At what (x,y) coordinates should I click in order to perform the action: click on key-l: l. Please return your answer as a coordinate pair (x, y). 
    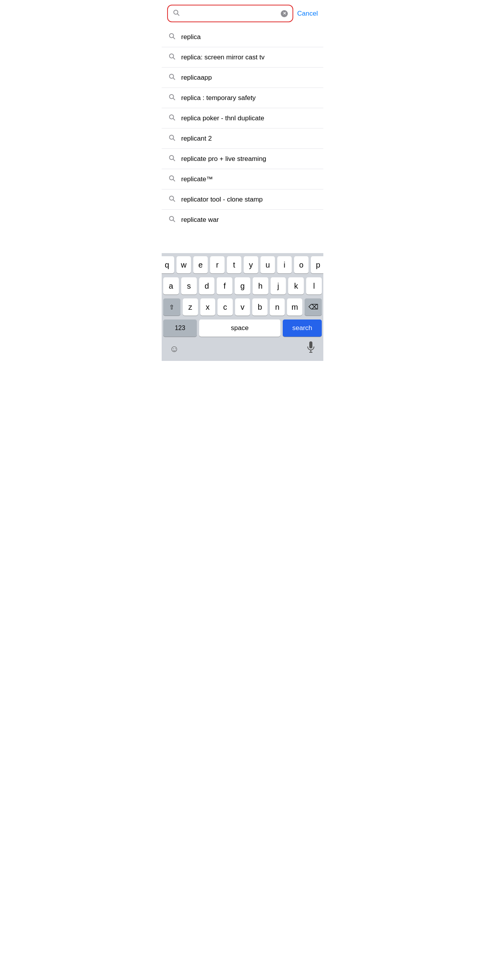
    Looking at the image, I should click on (314, 286).